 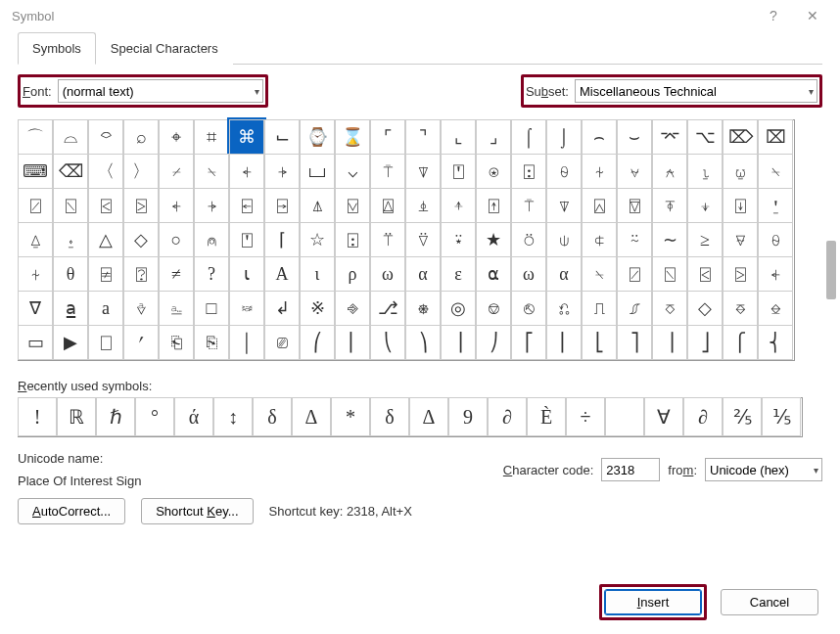 What do you see at coordinates (71, 511) in the screenshot?
I see `autocorrect-button: AutoCorrect...` at bounding box center [71, 511].